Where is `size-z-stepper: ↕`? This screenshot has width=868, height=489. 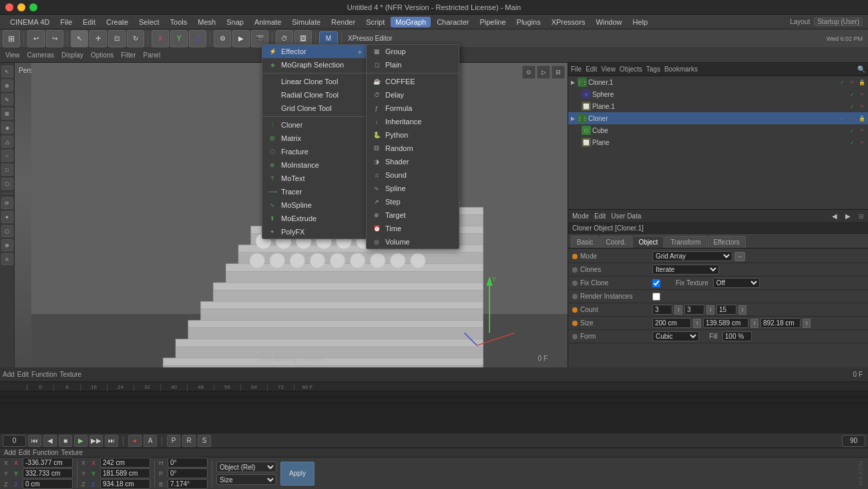 size-z-stepper: ↕ is located at coordinates (807, 323).